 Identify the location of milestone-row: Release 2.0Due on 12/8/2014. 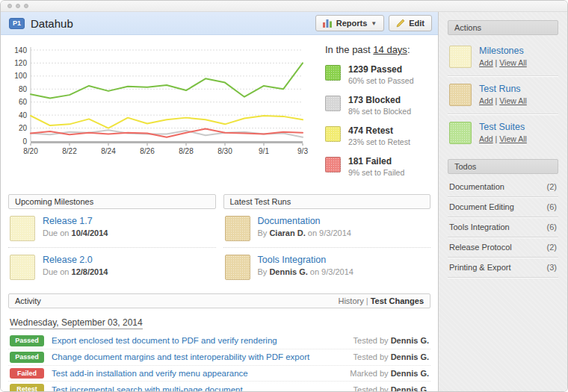
(112, 267).